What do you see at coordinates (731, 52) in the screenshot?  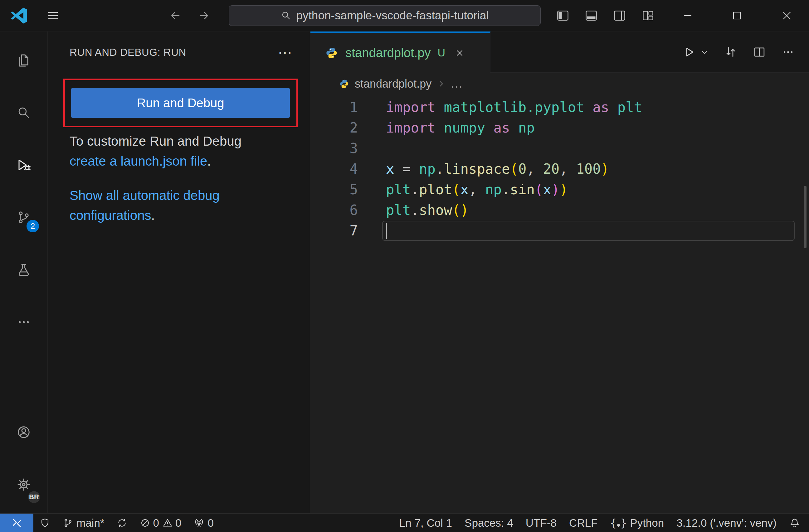 I see `open-changes-icon` at bounding box center [731, 52].